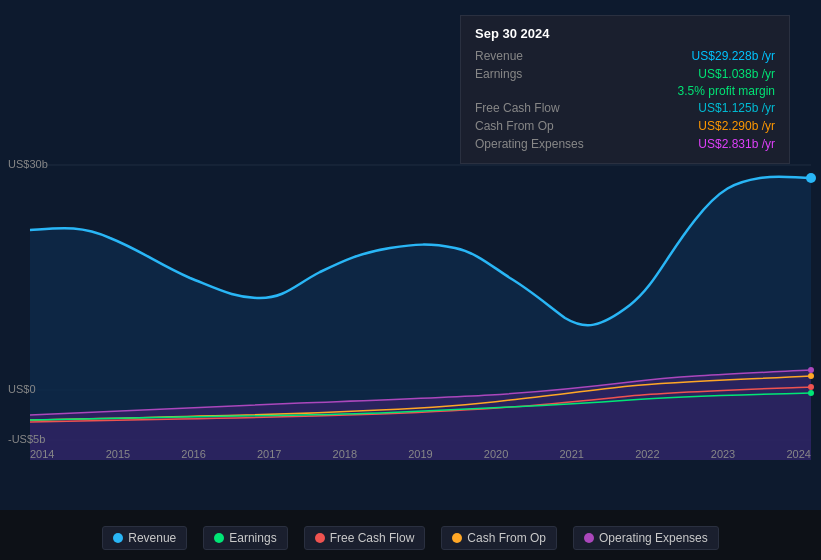 This screenshot has width=821, height=560. What do you see at coordinates (26, 439) in the screenshot?
I see `y-label-neg5b: -US$5b` at bounding box center [26, 439].